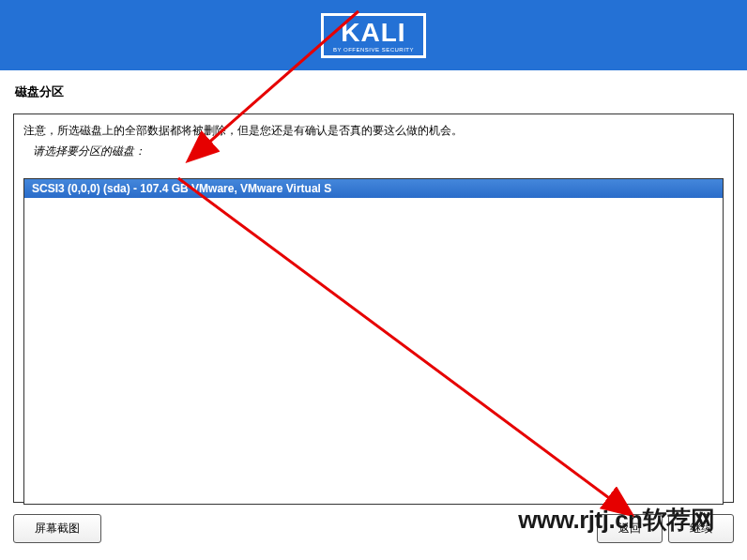  I want to click on title-section: 磁盘分区, so click(374, 88).